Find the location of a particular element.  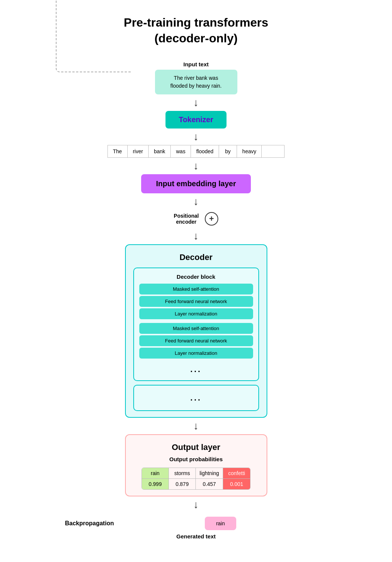

output-outer: Output layer Output probabilities rain 0… is located at coordinates (196, 465).